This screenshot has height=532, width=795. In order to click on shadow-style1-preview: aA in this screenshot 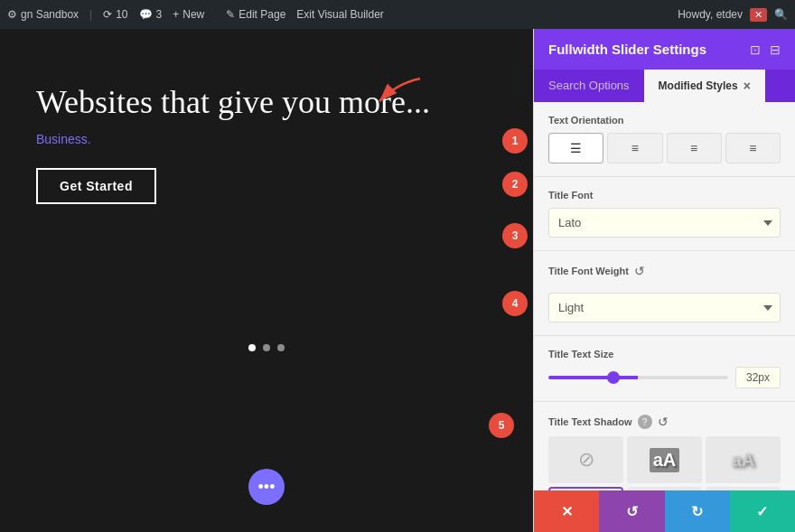, I will do `click(665, 461)`.